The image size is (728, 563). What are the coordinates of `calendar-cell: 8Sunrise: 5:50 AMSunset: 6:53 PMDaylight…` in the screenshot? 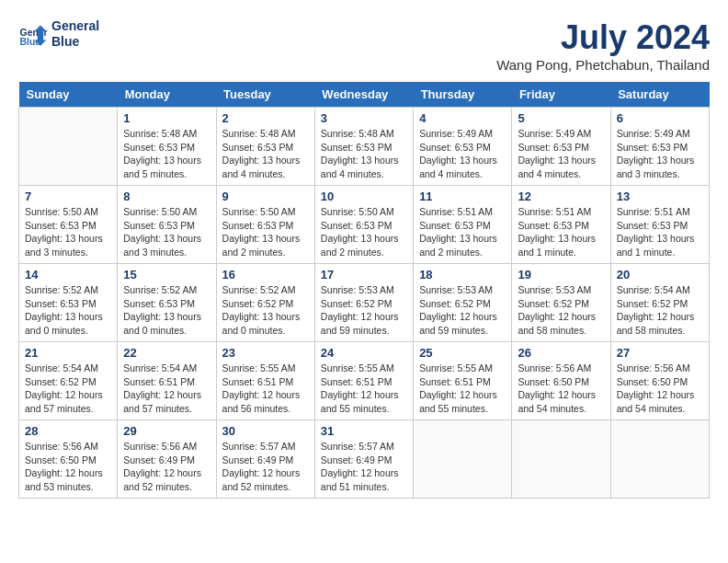 It's located at (167, 224).